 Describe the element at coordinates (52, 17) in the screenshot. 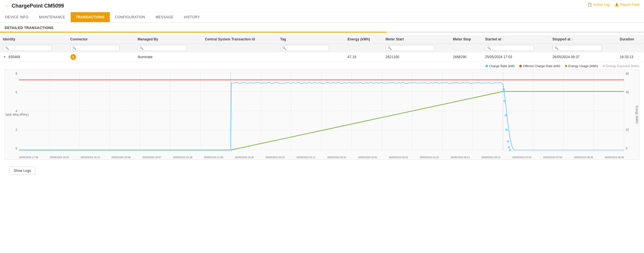

I see `tab-maintenance: MAINTENANCE` at that location.